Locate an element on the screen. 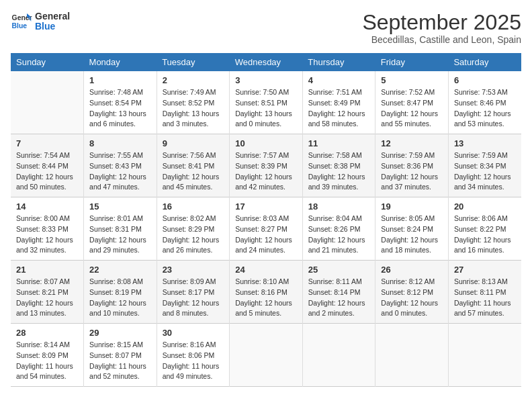 The image size is (532, 411). day-cell: 16Sunrise: 8:02 AM Sunset: 8:29 PM Dayli… is located at coordinates (193, 229).